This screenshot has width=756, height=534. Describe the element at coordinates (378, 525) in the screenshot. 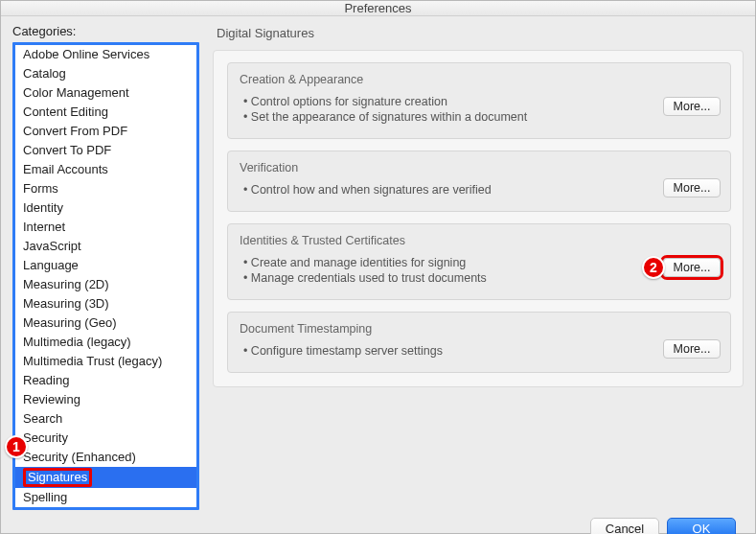

I see `dialog-footer: Cancel OK` at that location.